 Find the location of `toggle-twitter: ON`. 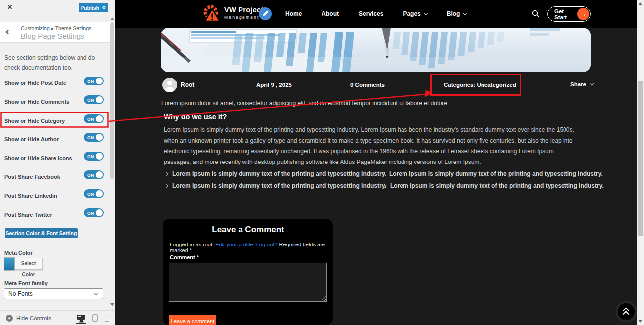

toggle-twitter: ON is located at coordinates (94, 213).